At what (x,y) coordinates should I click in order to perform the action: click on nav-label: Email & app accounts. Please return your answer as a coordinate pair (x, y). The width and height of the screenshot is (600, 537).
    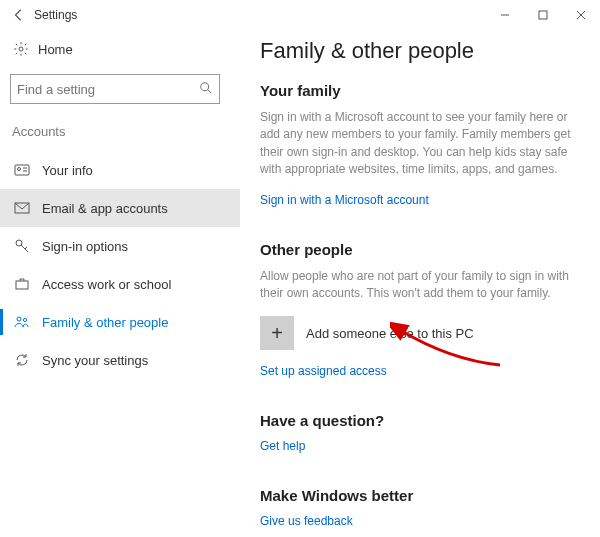
    Looking at the image, I should click on (105, 208).